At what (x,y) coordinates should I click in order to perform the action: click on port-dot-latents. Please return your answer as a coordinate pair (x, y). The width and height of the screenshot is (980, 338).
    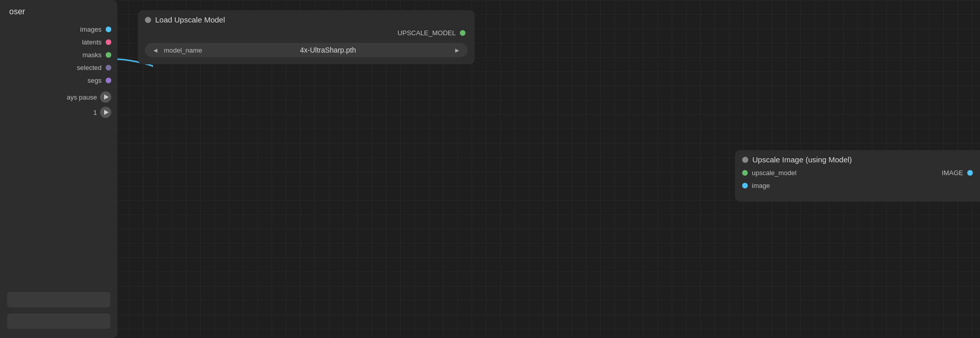
    Looking at the image, I should click on (108, 42).